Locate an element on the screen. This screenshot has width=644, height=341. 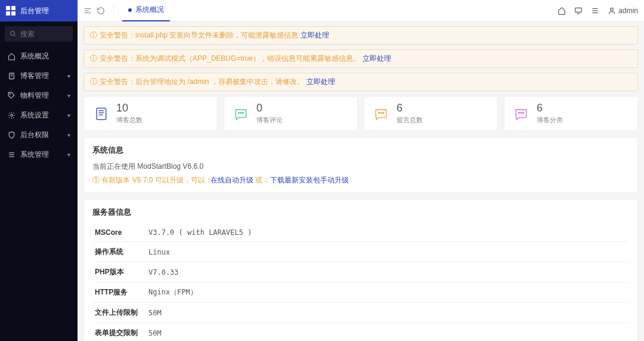
sidebar-item-2: 物料管理▾ is located at coordinates (39, 95).